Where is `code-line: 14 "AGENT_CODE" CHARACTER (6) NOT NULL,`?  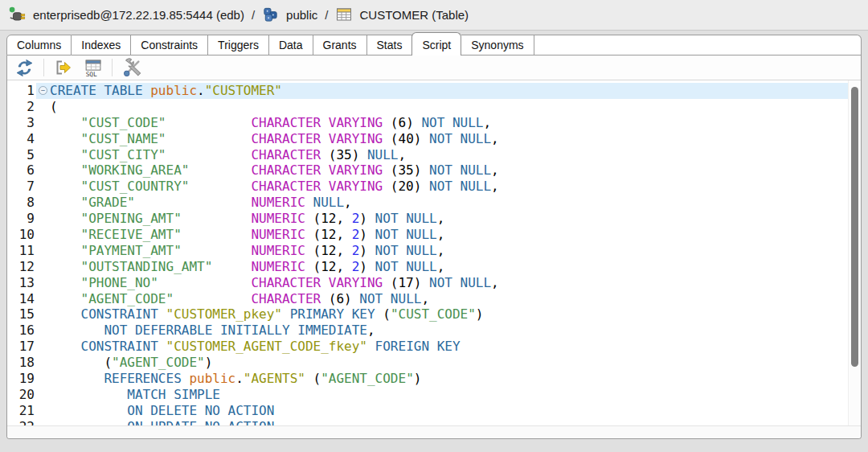 code-line: 14 "AGENT_CODE" CHARACTER (6) NOT NULL, is located at coordinates (434, 299).